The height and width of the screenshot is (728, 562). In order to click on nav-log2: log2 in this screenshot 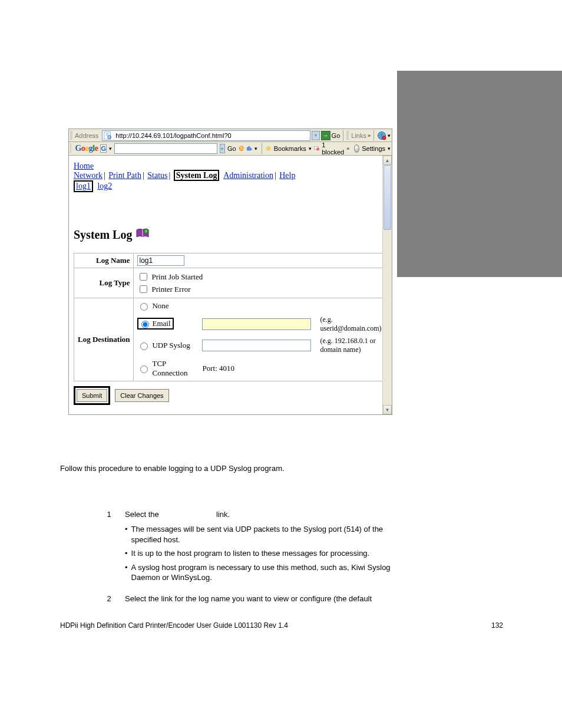, I will do `click(105, 186)`.